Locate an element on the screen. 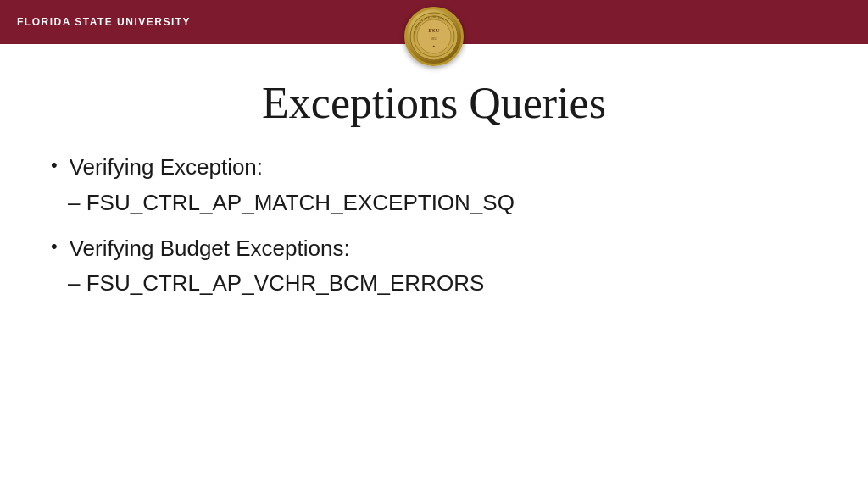 The image size is (868, 488). svg-text: 1851 is located at coordinates (434, 39).